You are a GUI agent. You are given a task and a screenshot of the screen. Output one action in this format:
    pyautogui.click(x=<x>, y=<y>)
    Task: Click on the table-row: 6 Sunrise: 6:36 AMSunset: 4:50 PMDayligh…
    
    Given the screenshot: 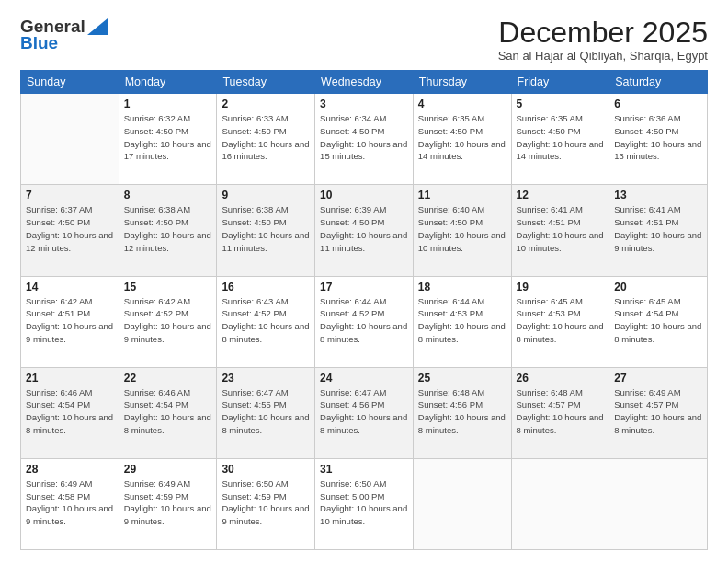 What is the action you would take?
    pyautogui.click(x=658, y=140)
    